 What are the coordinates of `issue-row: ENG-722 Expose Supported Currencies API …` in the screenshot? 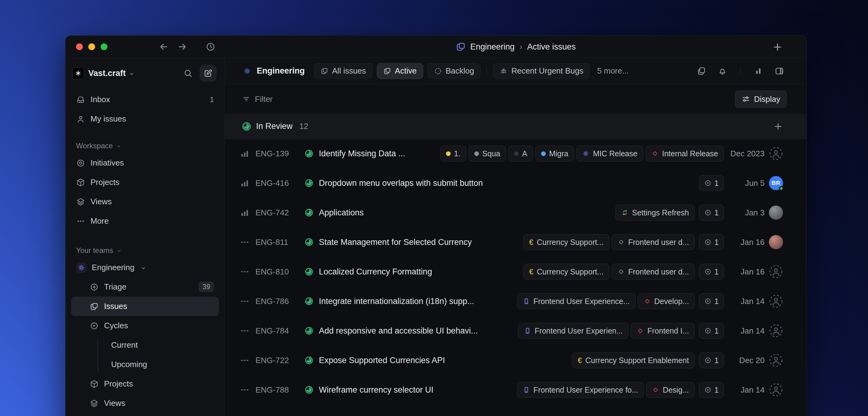 It's located at (516, 360).